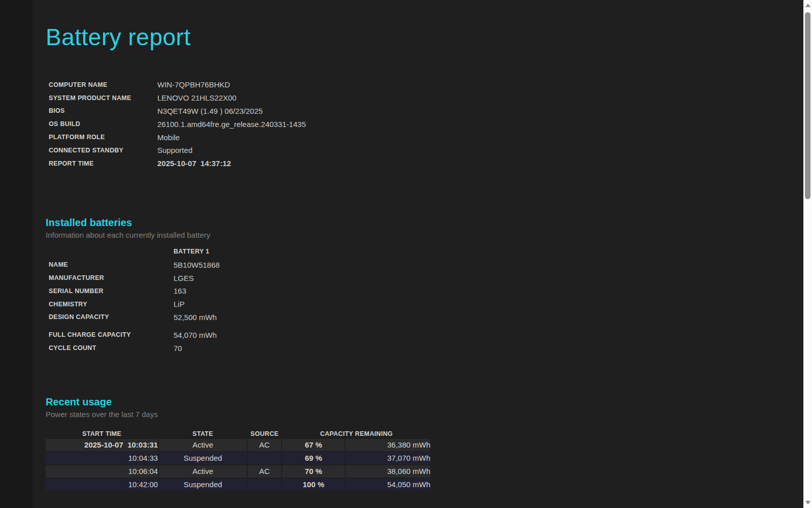  Describe the element at coordinates (238, 445) in the screenshot. I see `usage-row: 2025-10-07 10:03:31ActiveAC67 %36,380 mW…` at that location.